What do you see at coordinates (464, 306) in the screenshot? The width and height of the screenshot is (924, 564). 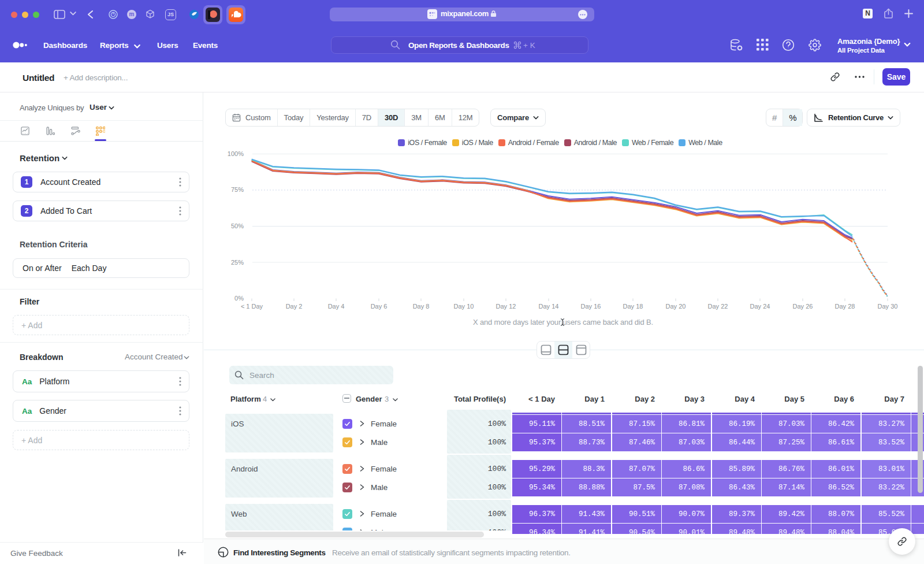 I see `svg-text: Day 10` at bounding box center [464, 306].